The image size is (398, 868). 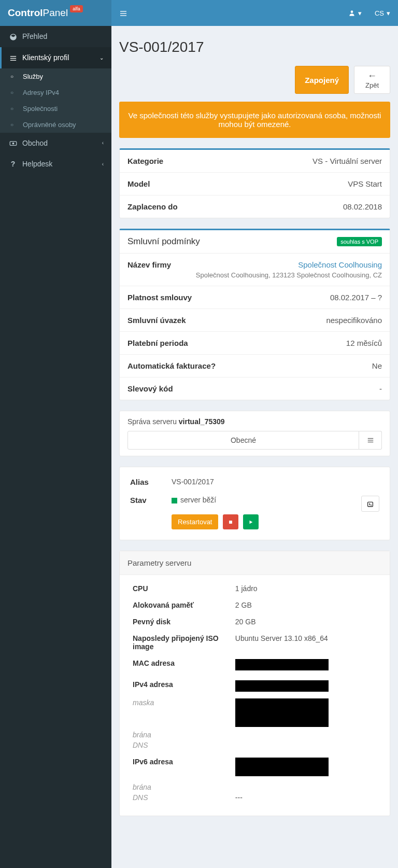 What do you see at coordinates (255, 47) in the screenshot?
I see `page-title: VS-001/2017` at bounding box center [255, 47].